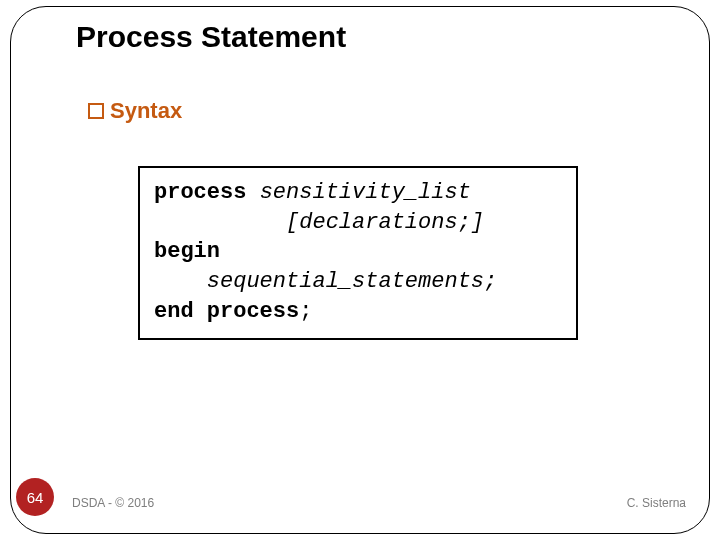 Image resolution: width=720 pixels, height=540 pixels. Describe the element at coordinates (358, 312) in the screenshot. I see `code-line-5: end process;` at that location.